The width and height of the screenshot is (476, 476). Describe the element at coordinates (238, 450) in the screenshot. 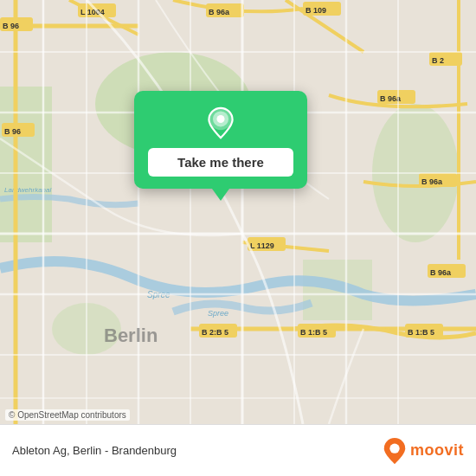

I see `footer-bar: Ableton Ag, Berlin - Brandenburg moovit` at that location.